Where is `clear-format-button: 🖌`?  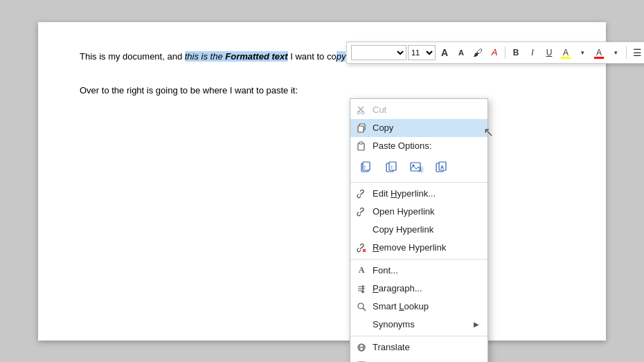
clear-format-button: 🖌 is located at coordinates (478, 53).